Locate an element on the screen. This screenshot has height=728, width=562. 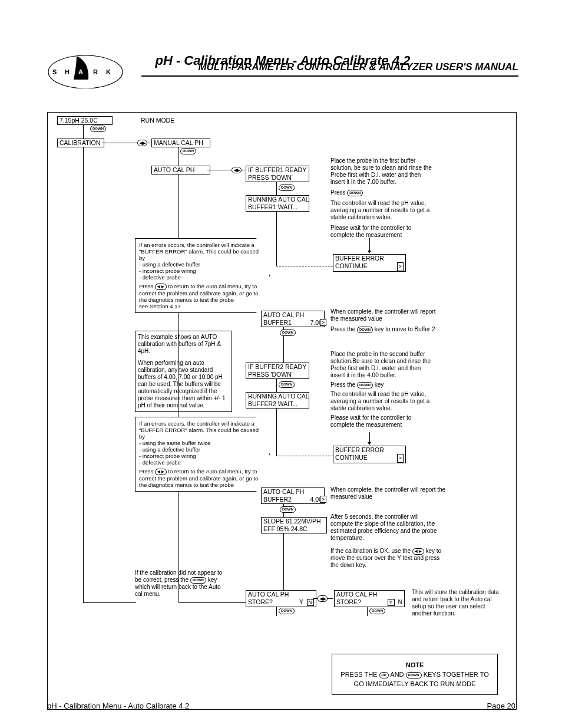
lcd-buf1-value: AUTO CAL PH BUFFER17.00 is located at coordinates (293, 319).